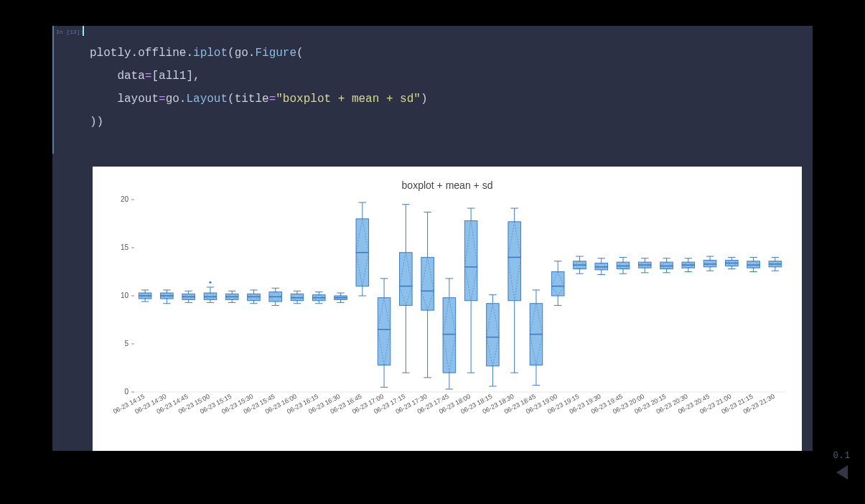 This screenshot has width=865, height=504. What do you see at coordinates (451, 53) in the screenshot?
I see `code-line: plotly.offline.iplot(go.Figure(` at bounding box center [451, 53].